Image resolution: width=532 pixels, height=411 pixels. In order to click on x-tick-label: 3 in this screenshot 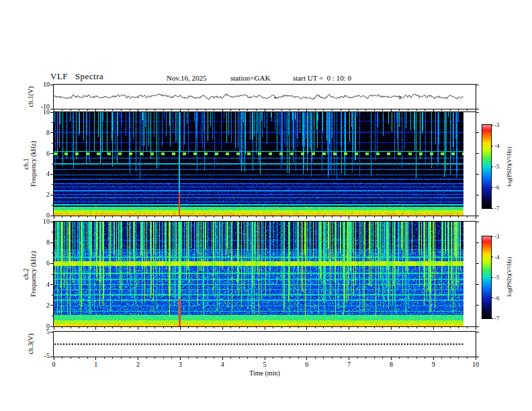, I will do `click(180, 365)`.